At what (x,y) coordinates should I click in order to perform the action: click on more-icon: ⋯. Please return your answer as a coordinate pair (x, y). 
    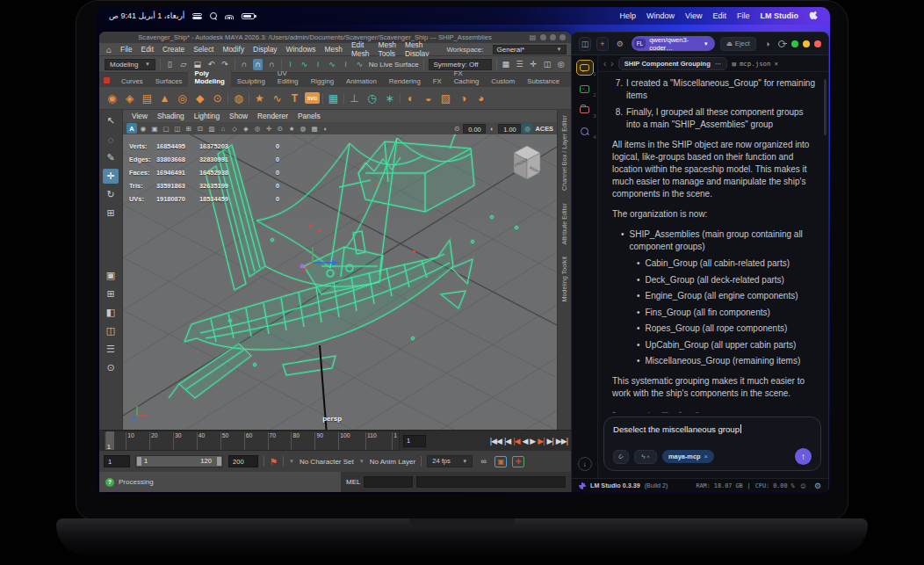
    Looking at the image, I should click on (718, 63).